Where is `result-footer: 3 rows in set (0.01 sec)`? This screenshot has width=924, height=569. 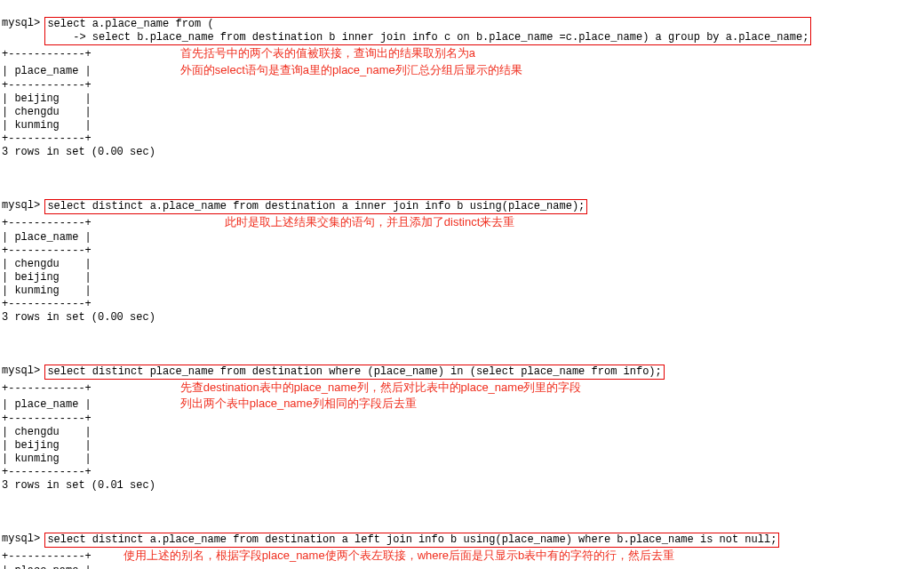 result-footer: 3 rows in set (0.01 sec) is located at coordinates (78, 485).